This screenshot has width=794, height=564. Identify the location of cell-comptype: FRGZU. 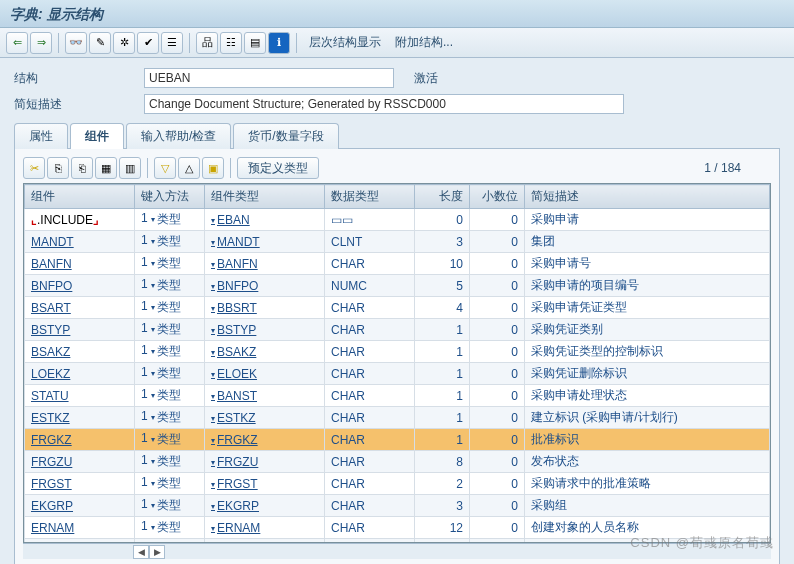
(265, 462).